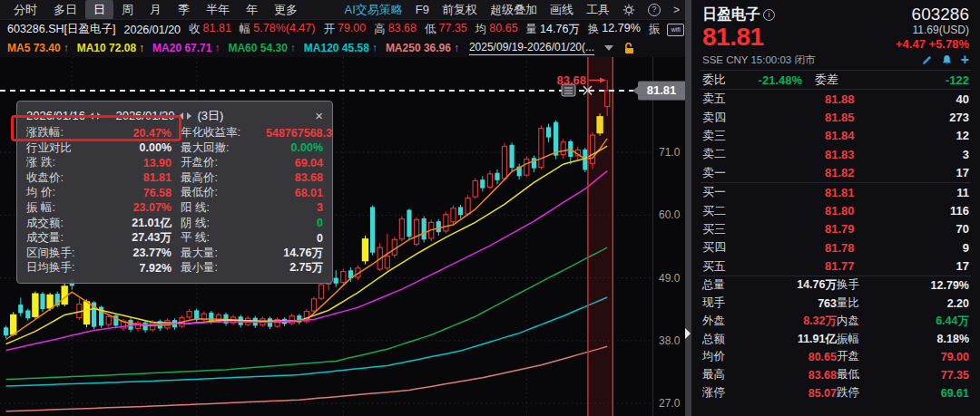 This screenshot has height=416, width=980. What do you see at coordinates (174, 178) in the screenshot?
I see `popup-stat-row: 收盘价:81.81最高价:83.68` at bounding box center [174, 178].